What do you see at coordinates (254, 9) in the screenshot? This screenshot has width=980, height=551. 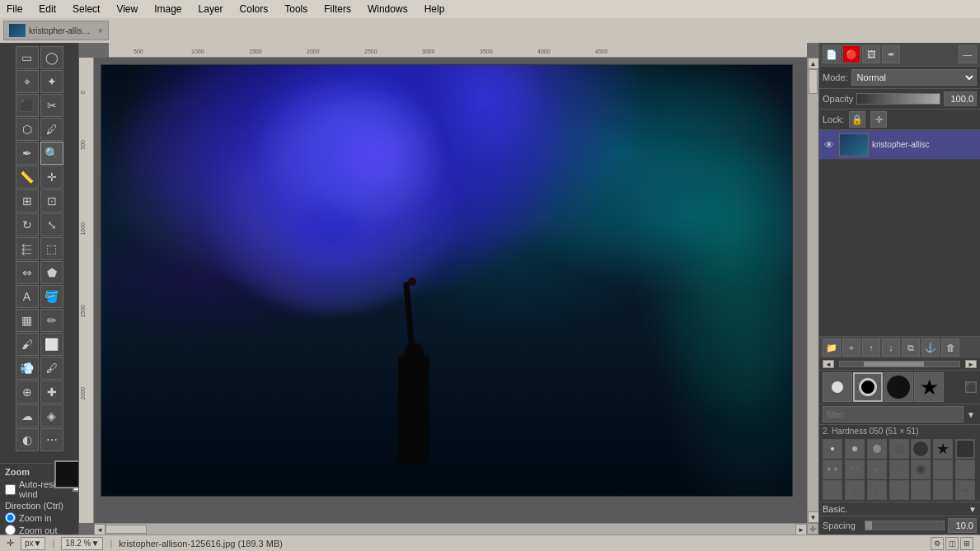 I see `menu-colors: Colors` at bounding box center [254, 9].